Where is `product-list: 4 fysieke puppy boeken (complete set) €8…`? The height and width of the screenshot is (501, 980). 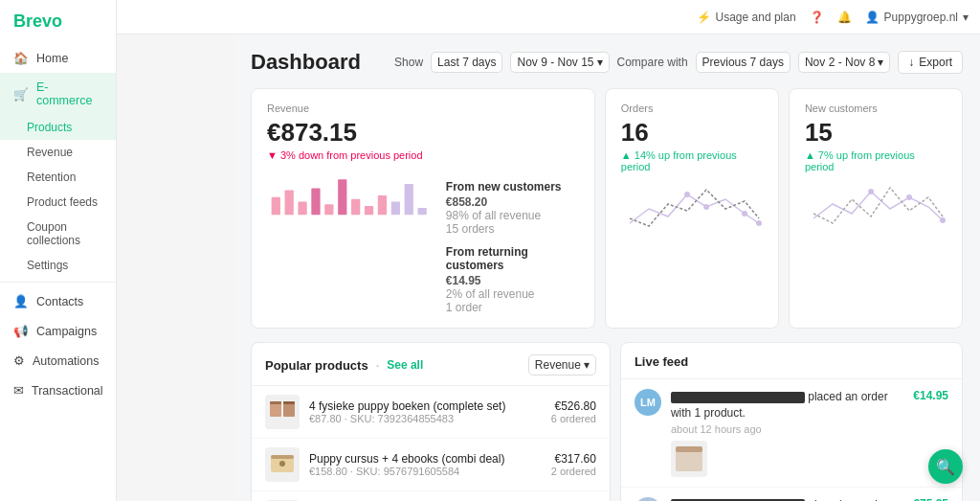 product-list: 4 fysieke puppy boeken (complete set) €8… is located at coordinates (431, 444).